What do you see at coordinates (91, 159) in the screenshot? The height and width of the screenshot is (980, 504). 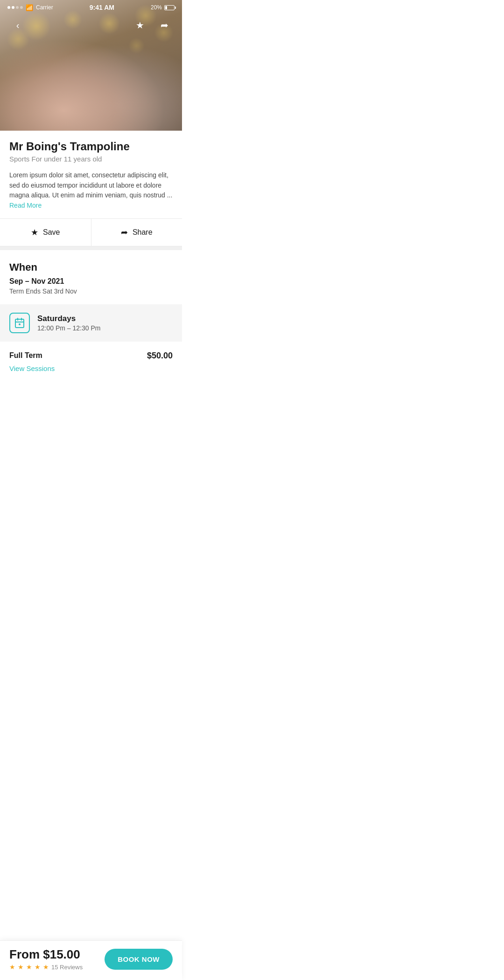 I see `activity-subtitle: Sports For under 11 years old` at bounding box center [91, 159].